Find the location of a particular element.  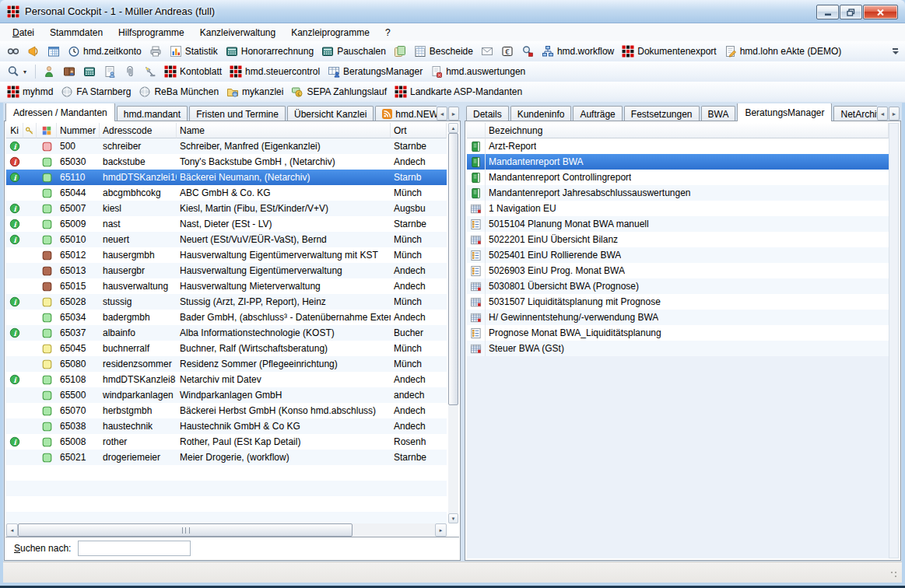

resize-grip is located at coordinates (895, 576).